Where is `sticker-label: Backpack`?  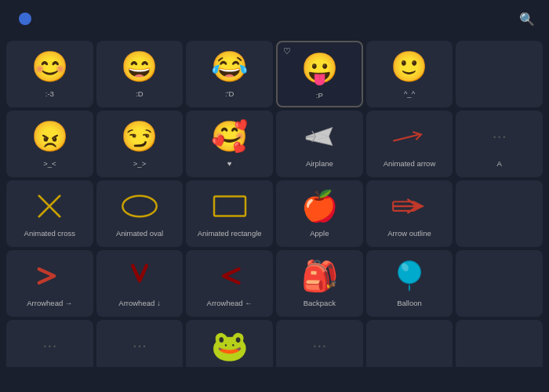 sticker-label: Backpack is located at coordinates (320, 303).